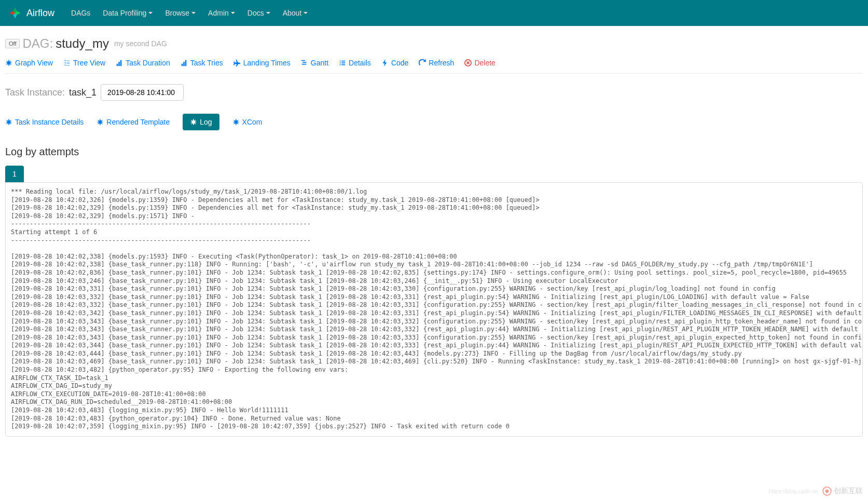 The image size is (868, 501). I want to click on attempt-tab-1: 1, so click(15, 174).